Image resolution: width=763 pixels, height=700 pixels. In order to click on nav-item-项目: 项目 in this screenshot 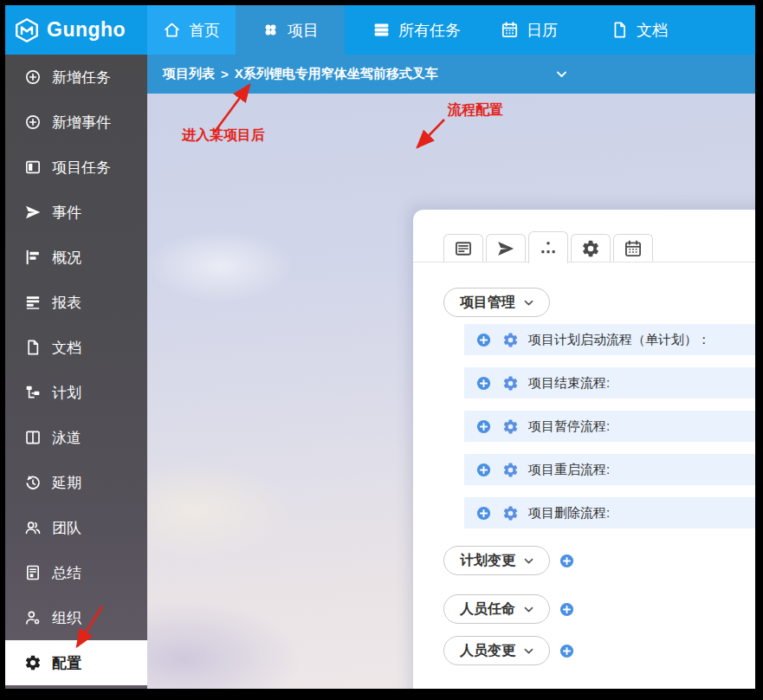, I will do `click(290, 29)`.